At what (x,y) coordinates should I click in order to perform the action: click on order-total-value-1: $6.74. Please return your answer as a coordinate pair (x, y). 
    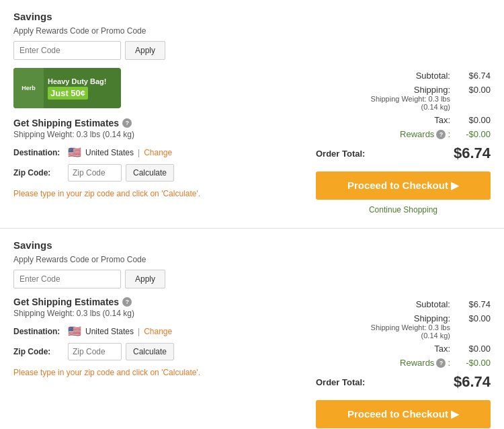
    Looking at the image, I should click on (472, 153).